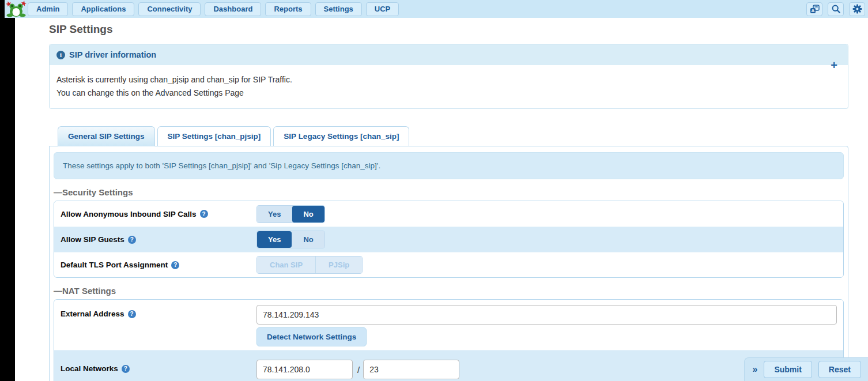 This screenshot has width=868, height=381. Describe the element at coordinates (158, 214) in the screenshot. I see `allow-anonymous-label: Allow Anonymous Inbound SIP Calls ?` at that location.